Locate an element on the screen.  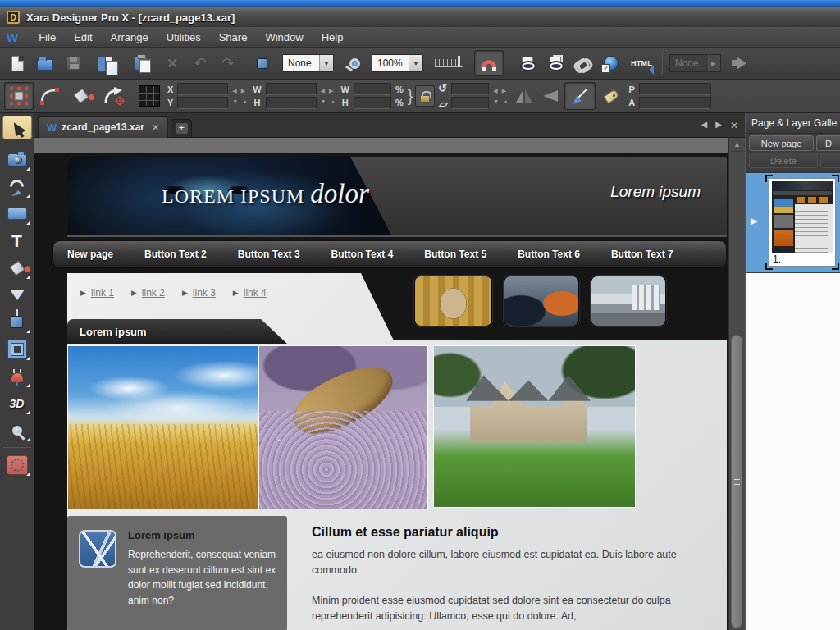
document-tab: W zcard_page13.xar ✕ is located at coordinates (103, 127).